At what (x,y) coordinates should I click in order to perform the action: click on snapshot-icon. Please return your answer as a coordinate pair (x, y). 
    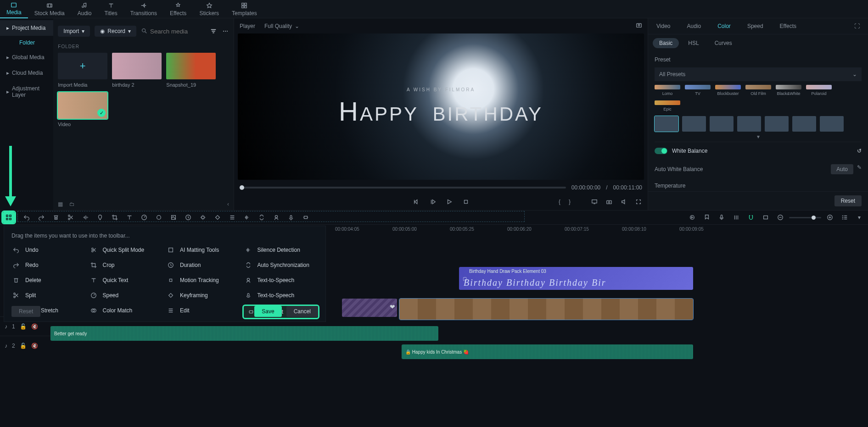
    Looking at the image, I should click on (639, 26).